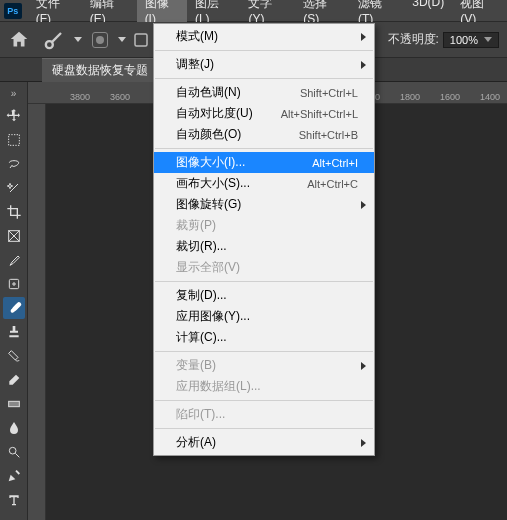 Image resolution: width=507 pixels, height=520 pixels. Describe the element at coordinates (490, 97) in the screenshot. I see `ruler-tick: 1400` at that location.